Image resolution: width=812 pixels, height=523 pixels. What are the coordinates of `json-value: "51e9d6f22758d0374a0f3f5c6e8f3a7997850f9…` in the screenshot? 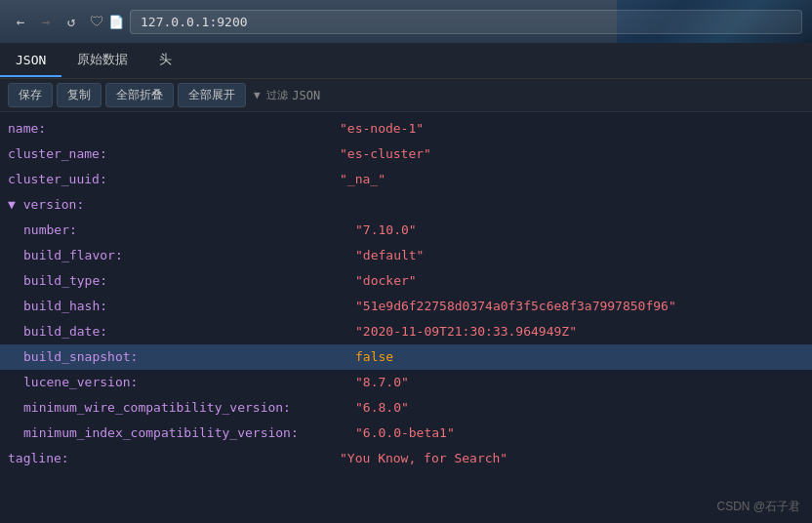 It's located at (515, 306).